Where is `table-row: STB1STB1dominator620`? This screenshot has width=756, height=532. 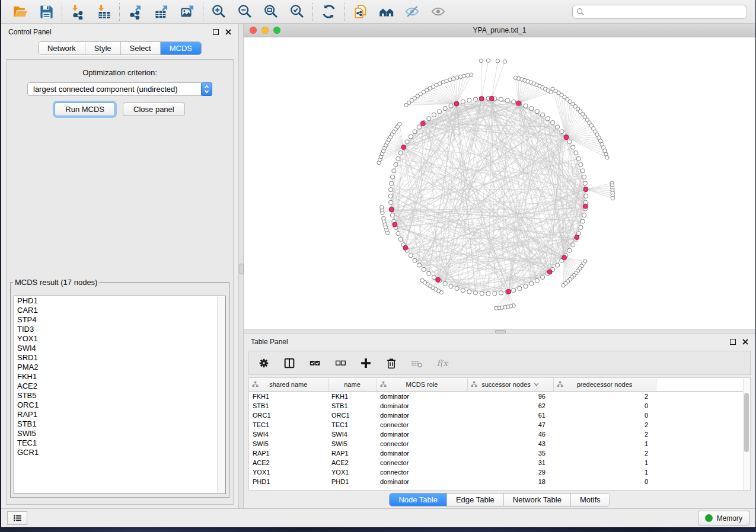 table-row: STB1STB1dominator620 is located at coordinates (497, 406).